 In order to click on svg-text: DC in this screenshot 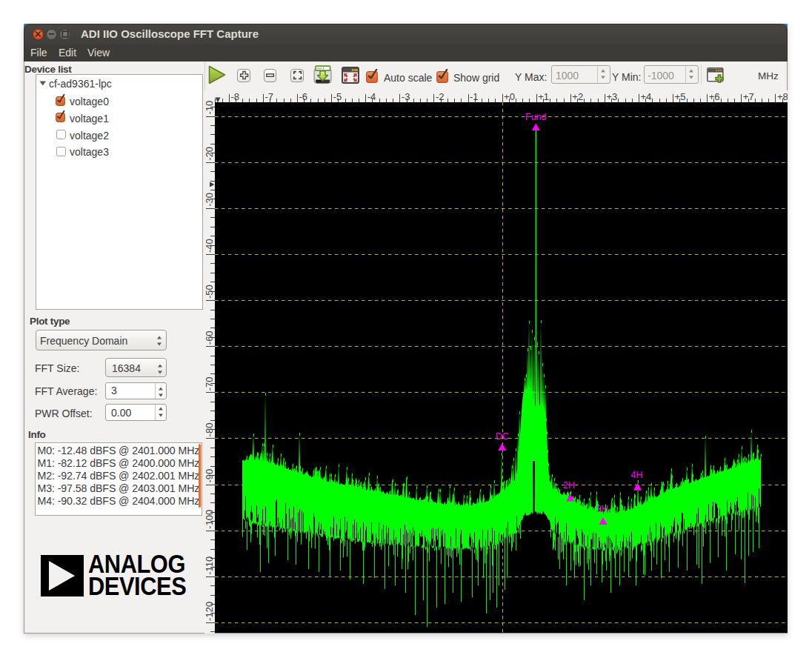, I will do `click(502, 436)`.